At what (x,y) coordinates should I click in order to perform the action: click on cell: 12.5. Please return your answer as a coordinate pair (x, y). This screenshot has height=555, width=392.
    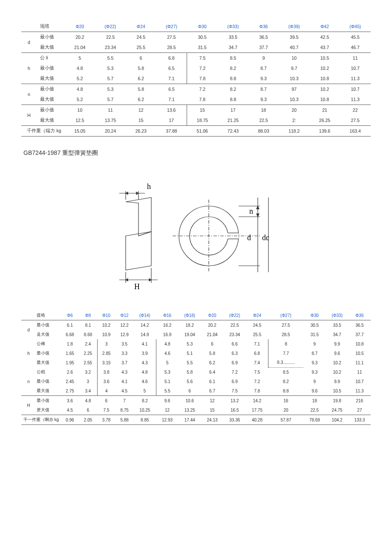
    Looking at the image, I should click on (80, 120).